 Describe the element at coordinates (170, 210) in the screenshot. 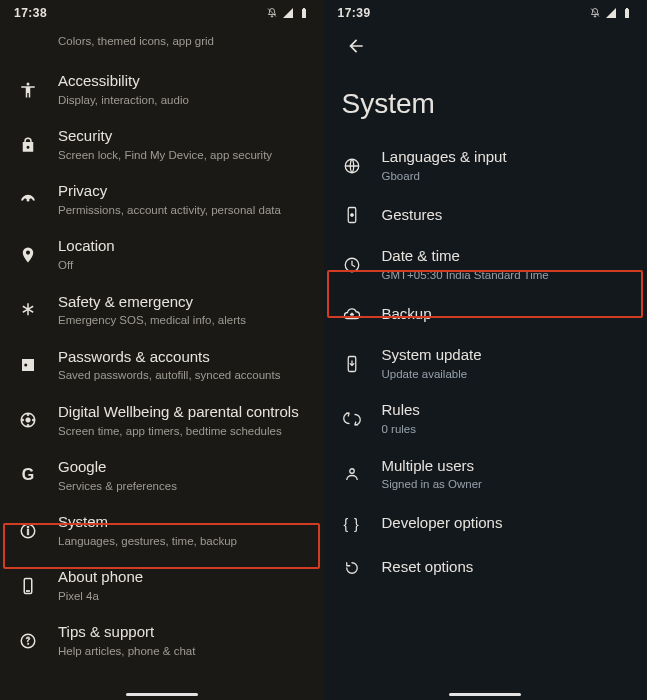

I see `setting-subtitle: Permissions, account activity, personal …` at that location.